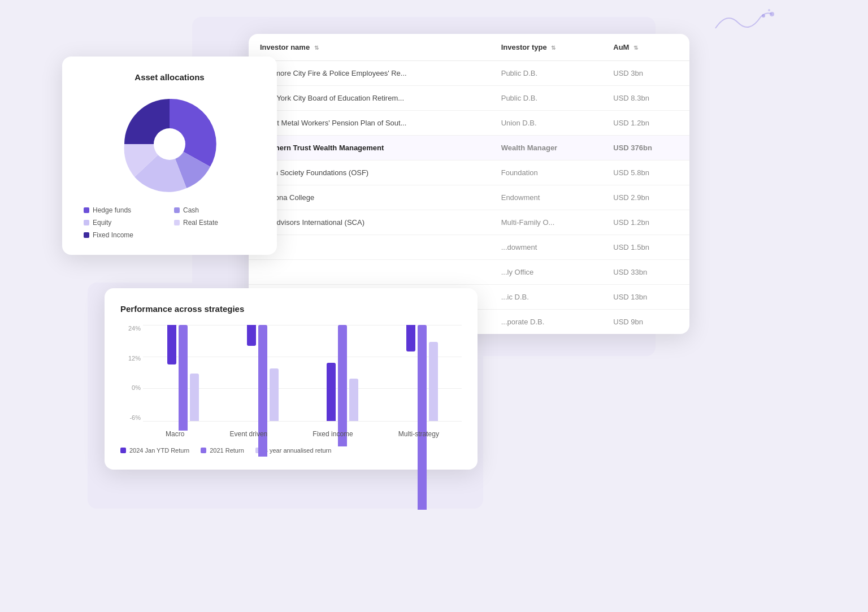  I want to click on cell-investor-type: ...dowment, so click(546, 248).